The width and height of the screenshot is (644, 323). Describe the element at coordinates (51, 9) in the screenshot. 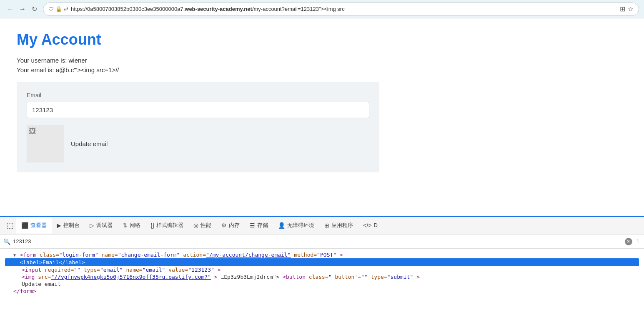

I see `shield-icon: 🛡` at that location.